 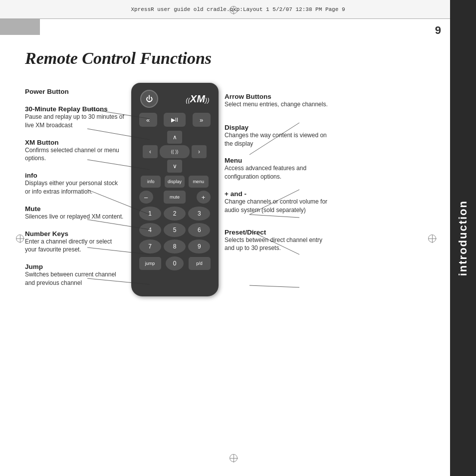 I want to click on label-preset: Preset/Direct Selects between direct cha…, so click(x=277, y=240).